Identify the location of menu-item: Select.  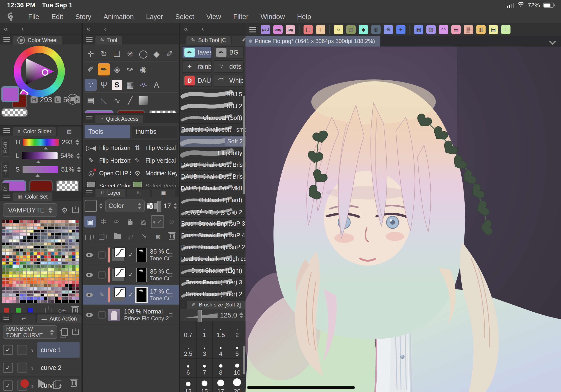
(185, 17).